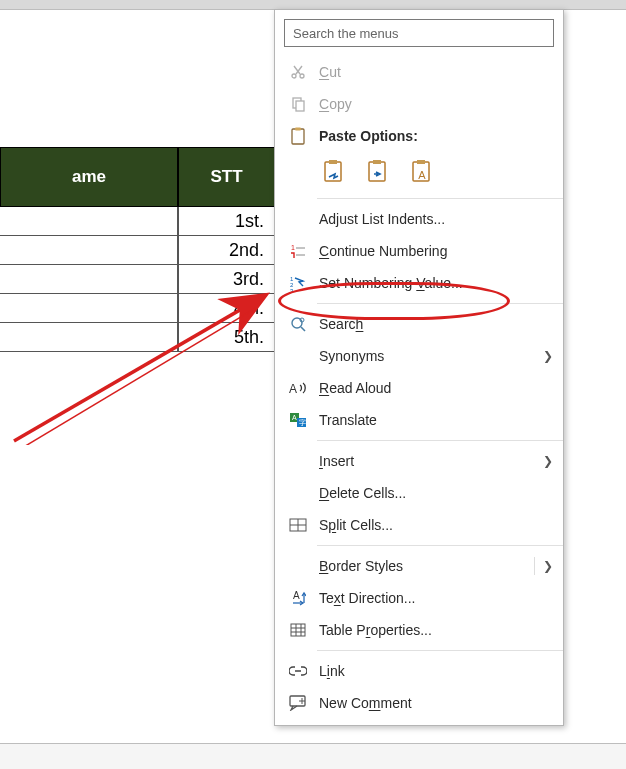  I want to click on clipboard-icon, so click(298, 136).